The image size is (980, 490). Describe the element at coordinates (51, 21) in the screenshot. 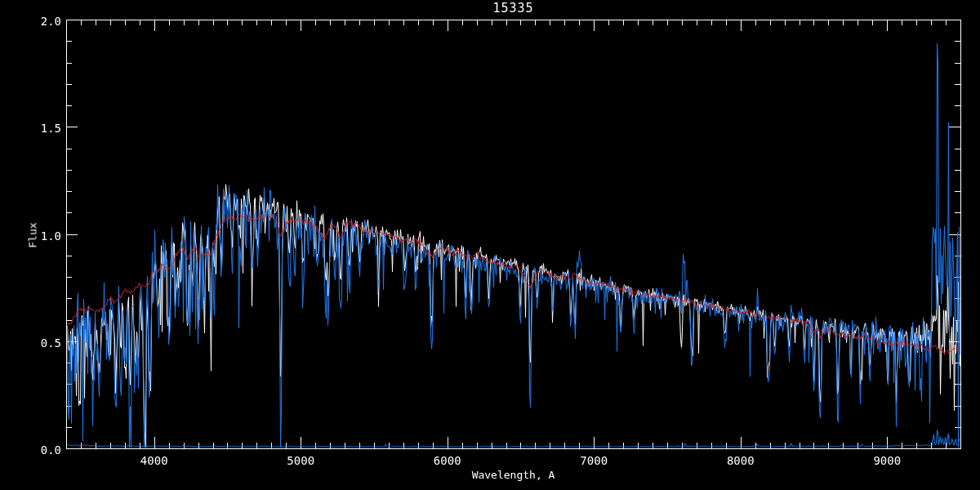

I see `y-tick-label: 2.0` at that location.